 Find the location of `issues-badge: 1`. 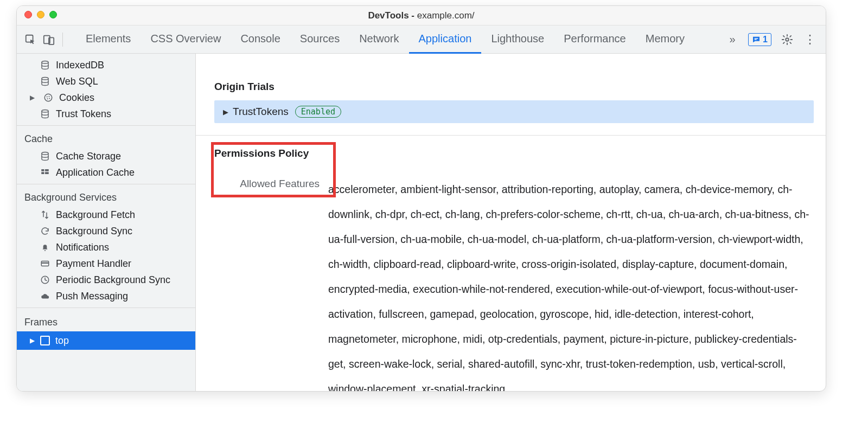

issues-badge: 1 is located at coordinates (760, 40).